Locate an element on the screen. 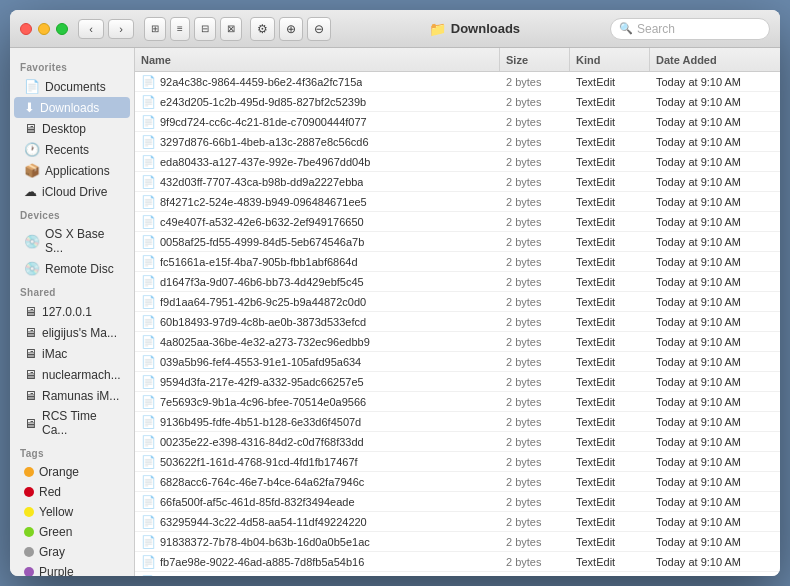  table-row: 📄60b18493-97d9-4c8b-ae0b-3873d533efcd2 b… is located at coordinates (458, 322).